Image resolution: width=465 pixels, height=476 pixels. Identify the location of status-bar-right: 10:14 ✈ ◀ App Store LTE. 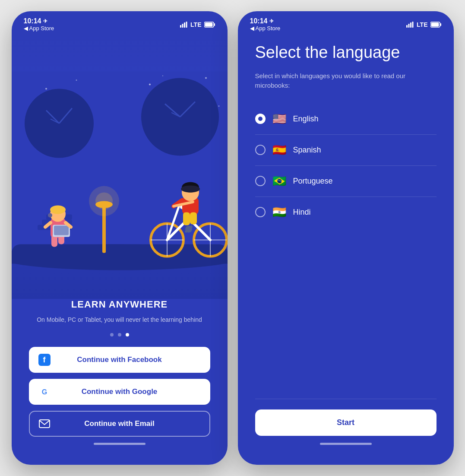
(346, 22).